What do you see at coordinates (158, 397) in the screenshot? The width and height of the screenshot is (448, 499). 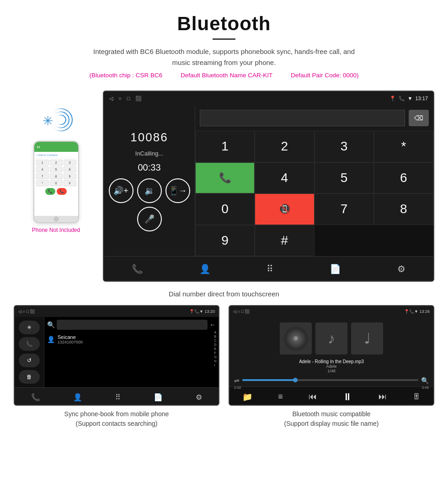 I see `pb-bottom-sms-icon: 📄` at bounding box center [158, 397].